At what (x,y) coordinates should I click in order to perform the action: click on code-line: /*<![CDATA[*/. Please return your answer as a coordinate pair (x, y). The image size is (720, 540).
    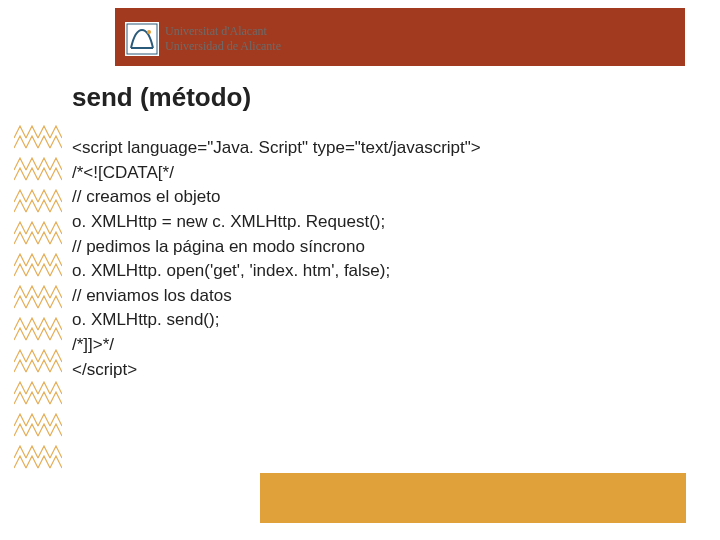
    Looking at the image, I should click on (276, 174).